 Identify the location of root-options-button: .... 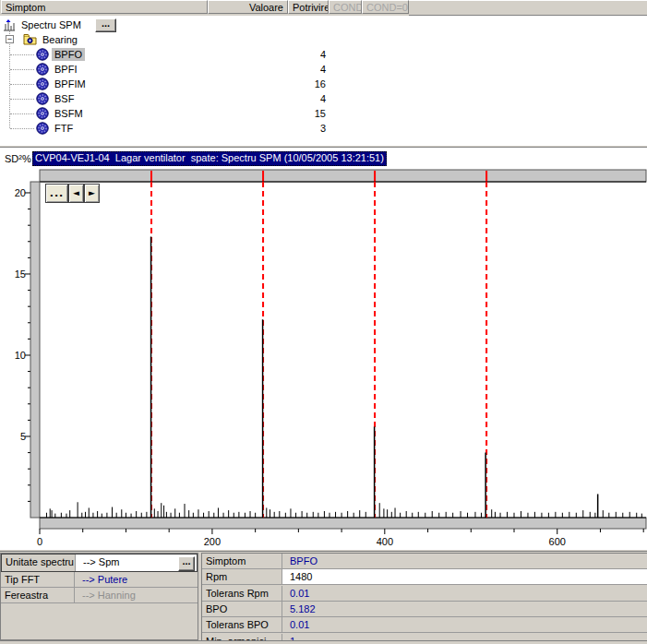
(105, 26).